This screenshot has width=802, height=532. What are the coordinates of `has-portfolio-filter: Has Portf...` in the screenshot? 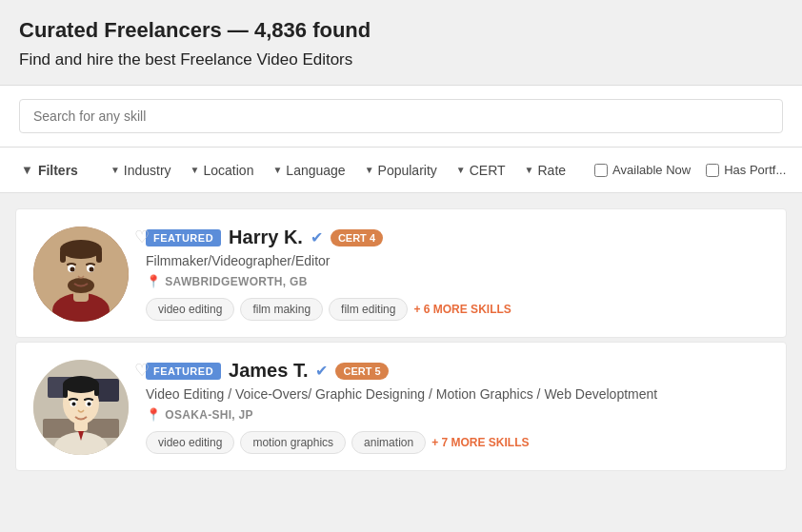 It's located at (746, 169).